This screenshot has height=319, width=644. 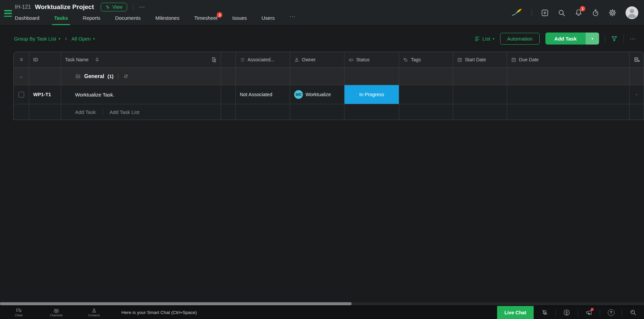 What do you see at coordinates (21, 94) in the screenshot?
I see `task-select-cell` at bounding box center [21, 94].